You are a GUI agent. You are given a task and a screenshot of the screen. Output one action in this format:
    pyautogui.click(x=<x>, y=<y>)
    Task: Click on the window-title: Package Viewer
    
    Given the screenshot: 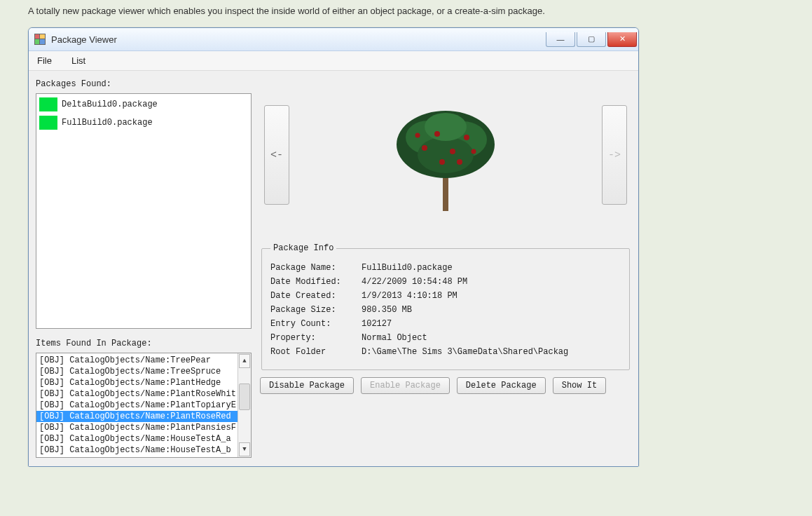 What is the action you would take?
    pyautogui.click(x=84, y=39)
    